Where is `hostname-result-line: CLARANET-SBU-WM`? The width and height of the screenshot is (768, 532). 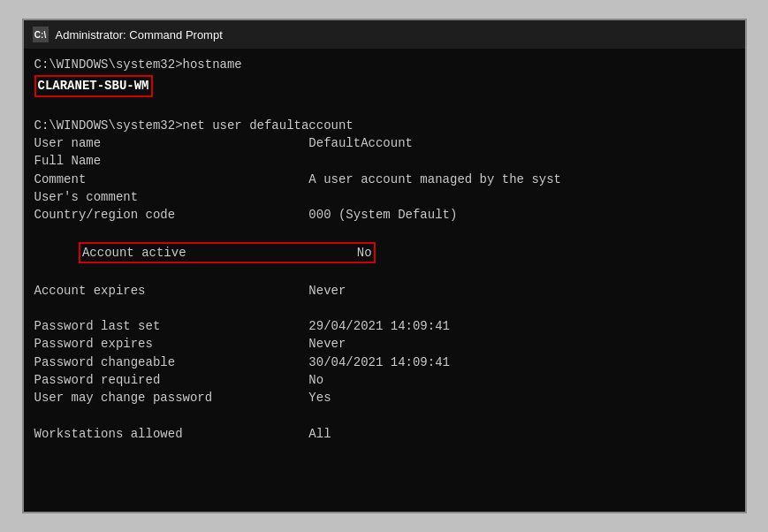
hostname-result-line: CLARANET-SBU-WM is located at coordinates (384, 86).